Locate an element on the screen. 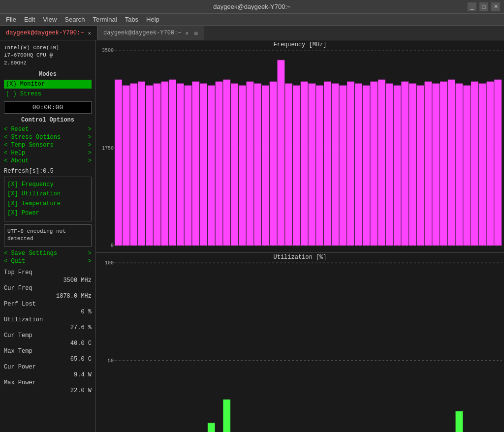 The width and height of the screenshot is (504, 432). util-checkbox: [X] Utilization is located at coordinates (48, 194).